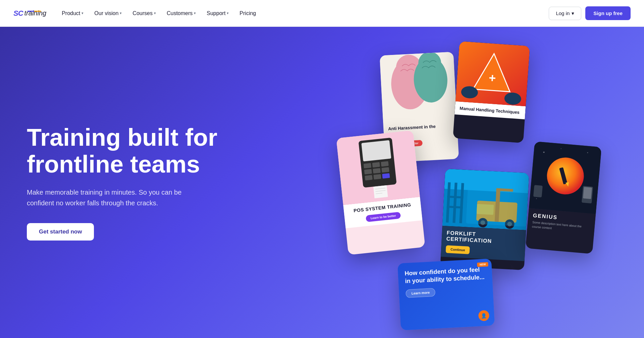 The image size is (644, 338). What do you see at coordinates (218, 13) in the screenshot?
I see `nav-item-support: Support ▾` at bounding box center [218, 13].